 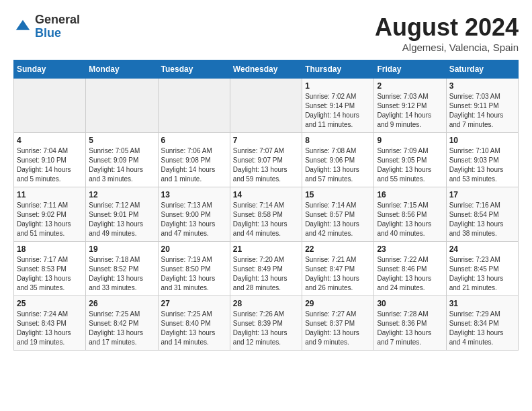 I want to click on table-row: 29Sunrise: 7:27 AMSunset: 8:37 PMDayligh…, so click(x=339, y=324).